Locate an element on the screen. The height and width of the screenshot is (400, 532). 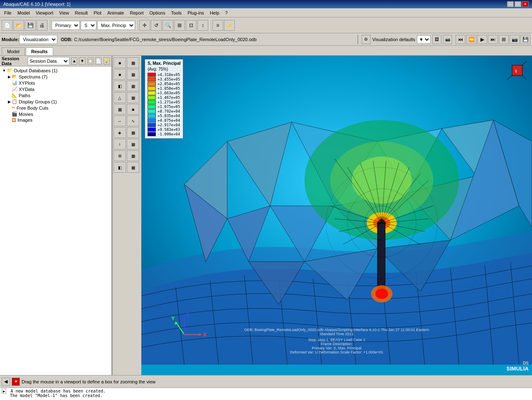
rt-row-1: ■ ▦ is located at coordinates (127, 63).